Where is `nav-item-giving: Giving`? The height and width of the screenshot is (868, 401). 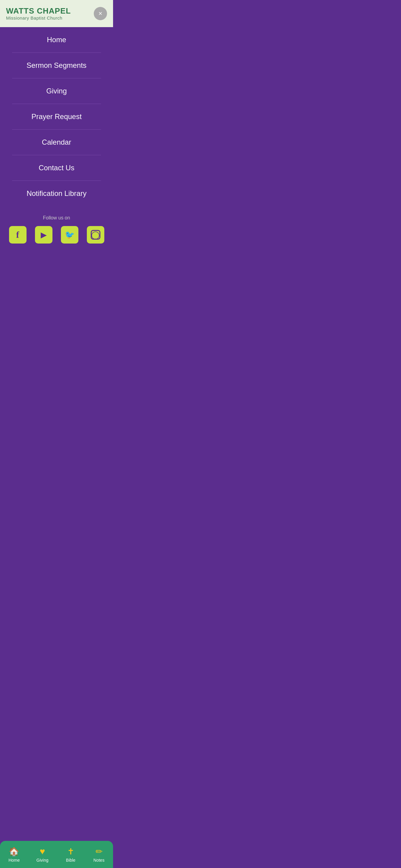
nav-item-giving: Giving is located at coordinates (57, 91).